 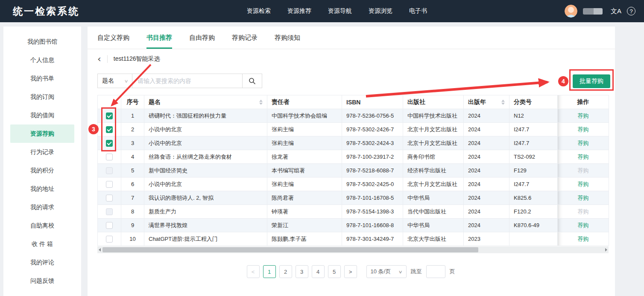 What do you see at coordinates (187, 81) in the screenshot?
I see `search-input` at bounding box center [187, 81].